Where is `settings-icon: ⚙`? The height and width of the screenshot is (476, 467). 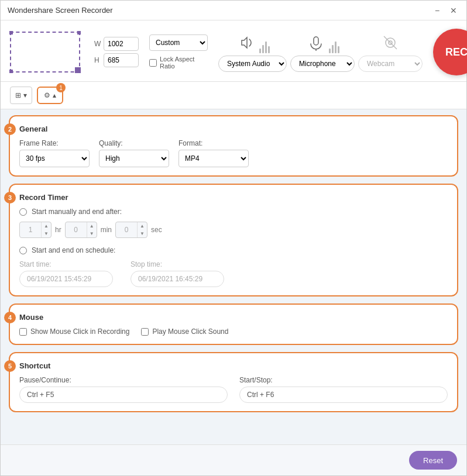 settings-icon: ⚙ is located at coordinates (47, 95).